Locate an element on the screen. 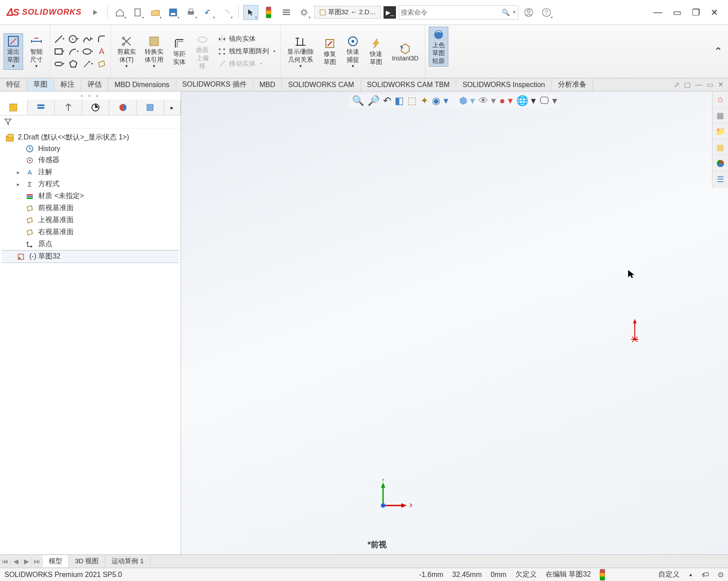  prev-view-icon: ↶ is located at coordinates (387, 101).